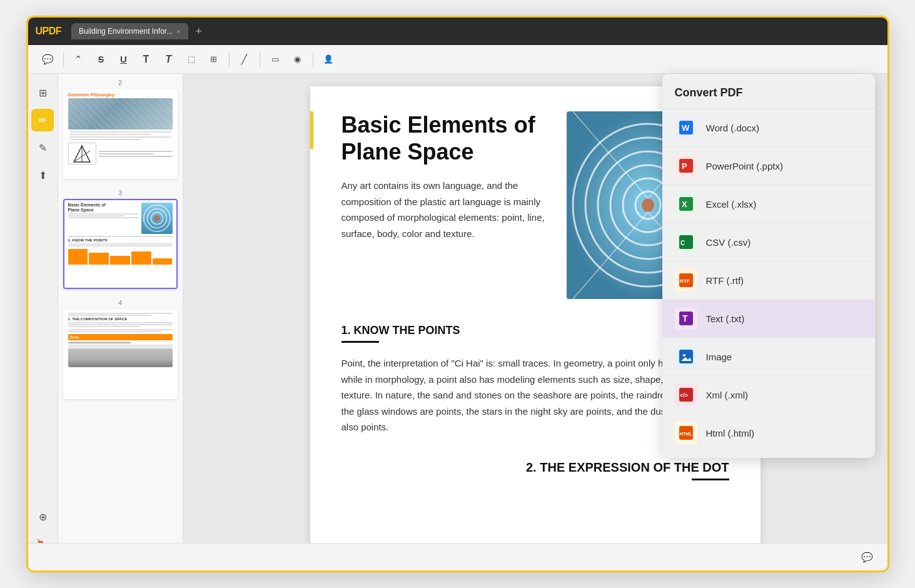 The image size is (915, 588). I want to click on yellow-accent-bar, so click(311, 130).